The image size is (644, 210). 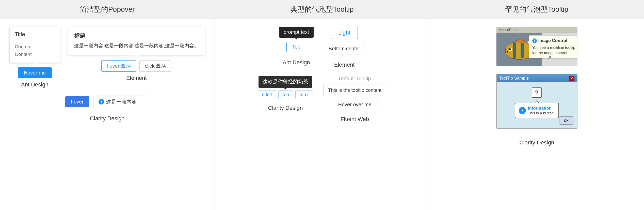 I want to click on bottom-center-tooltip: Bottom center, so click(x=344, y=49).